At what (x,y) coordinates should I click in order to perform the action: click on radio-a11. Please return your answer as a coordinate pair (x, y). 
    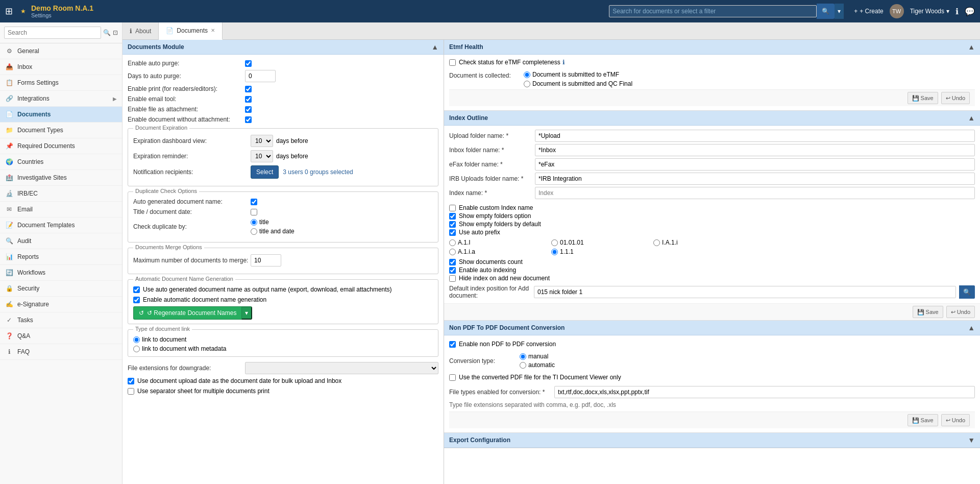
    Looking at the image, I should click on (452, 243).